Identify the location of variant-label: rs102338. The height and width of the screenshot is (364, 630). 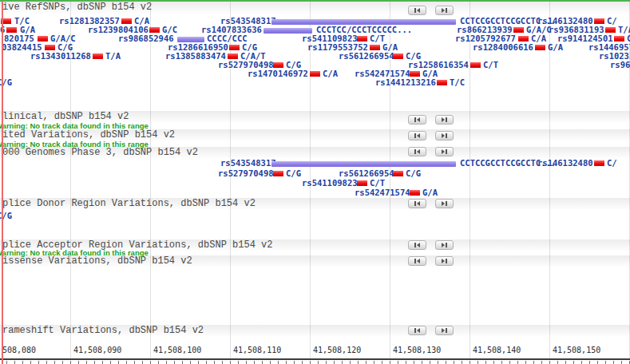
(615, 56).